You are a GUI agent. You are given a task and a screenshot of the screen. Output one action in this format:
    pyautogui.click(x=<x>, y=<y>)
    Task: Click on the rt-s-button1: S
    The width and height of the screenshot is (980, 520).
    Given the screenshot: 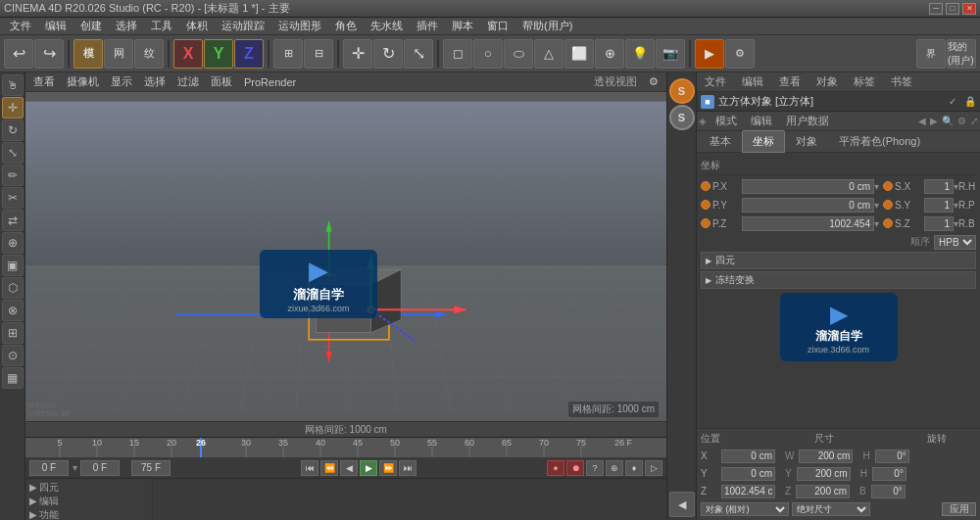 What is the action you would take?
    pyautogui.click(x=682, y=91)
    